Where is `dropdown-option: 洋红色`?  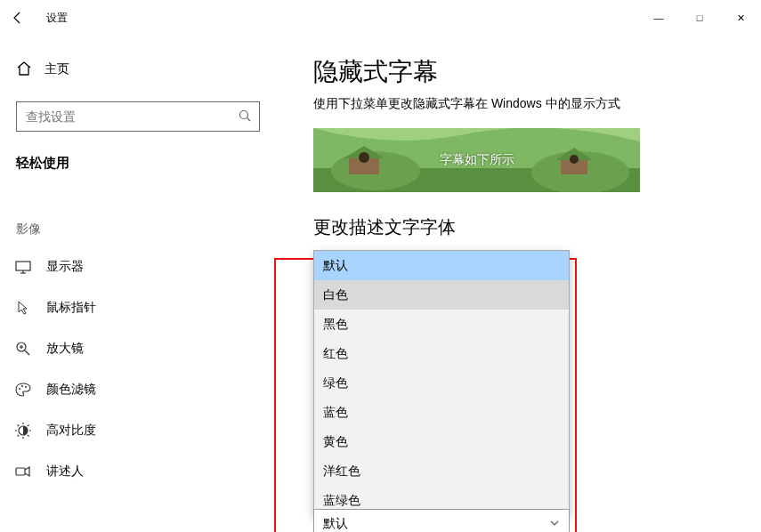
dropdown-option: 洋红色 is located at coordinates (441, 472).